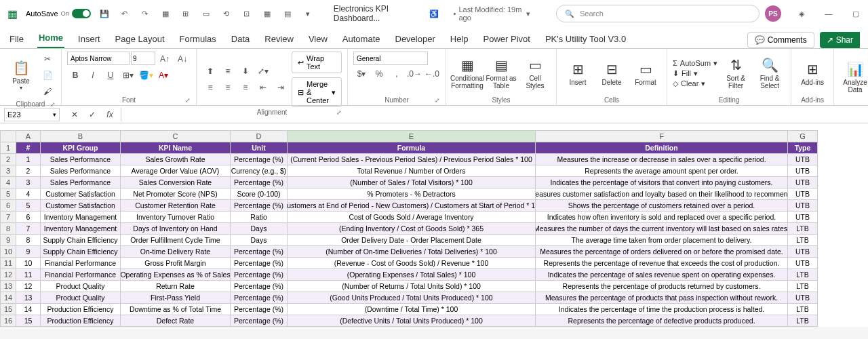 This screenshot has height=339, width=868. Describe the element at coordinates (658, 14) in the screenshot. I see `search-input: 🔍 Search` at that location.